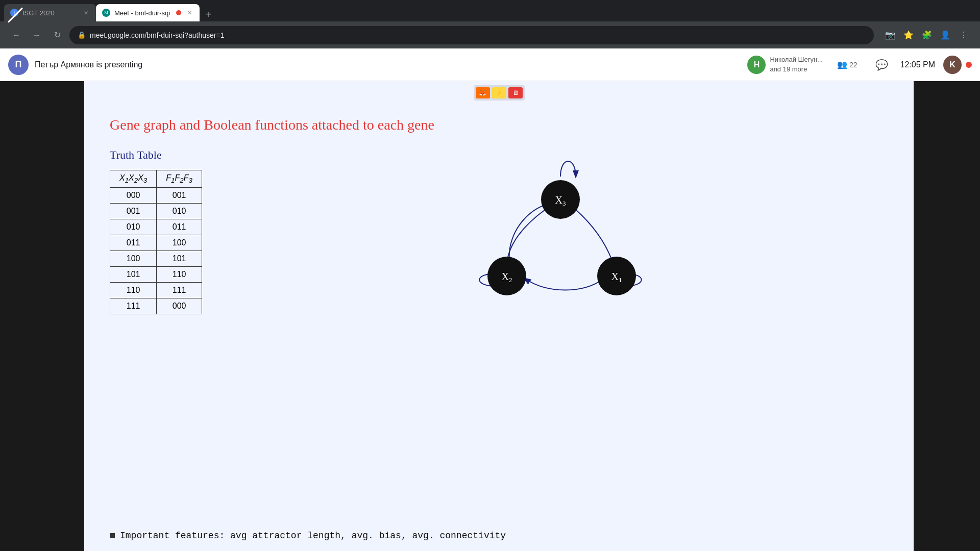  Describe the element at coordinates (179, 13) in the screenshot. I see `recording-dot` at that location.